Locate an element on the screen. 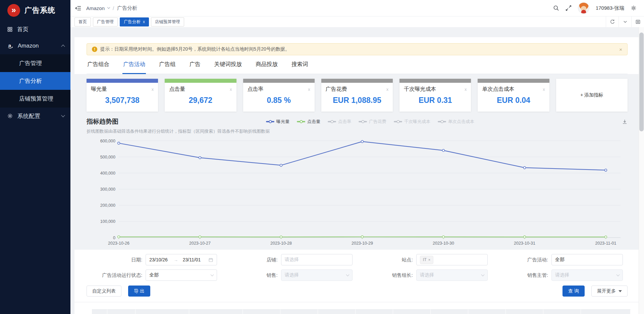  topbar: Amazon / 广告分析 170983-张瑞 is located at coordinates (357, 8).